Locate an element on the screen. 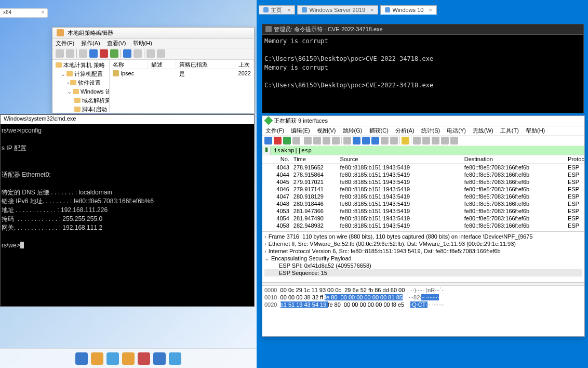 Image resolution: width=588 pixels, height=368 pixels. zoom-reset-icon is located at coordinates (445, 140).